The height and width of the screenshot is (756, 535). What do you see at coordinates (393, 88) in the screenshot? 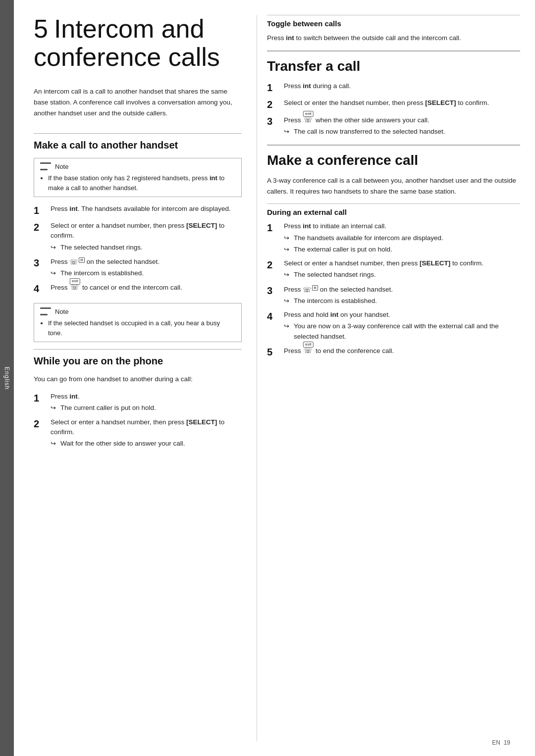
I see `step-item: 1 Press int during a call.` at bounding box center [393, 88].